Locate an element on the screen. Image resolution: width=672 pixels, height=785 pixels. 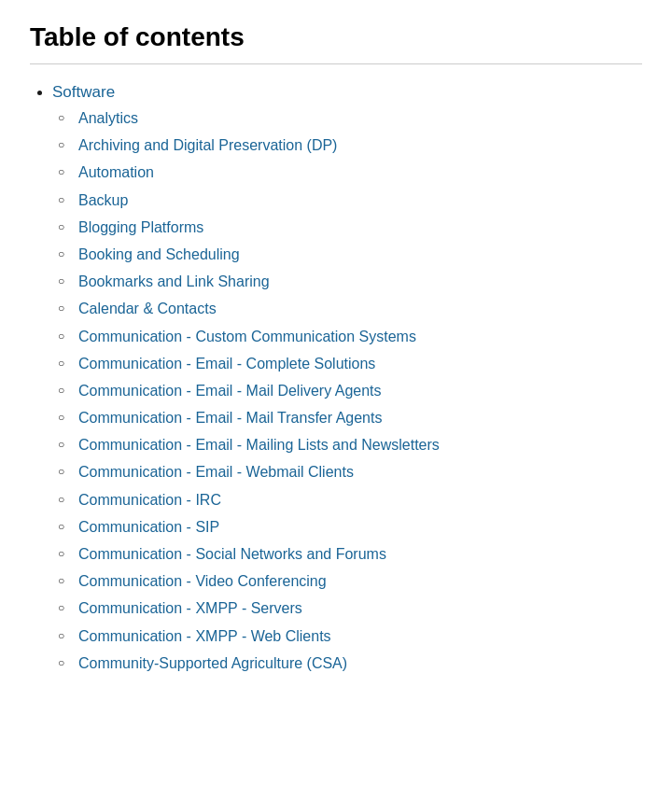
toc-sub-link-11: Communication - Email - Mail Transfer Ag… is located at coordinates (230, 418).